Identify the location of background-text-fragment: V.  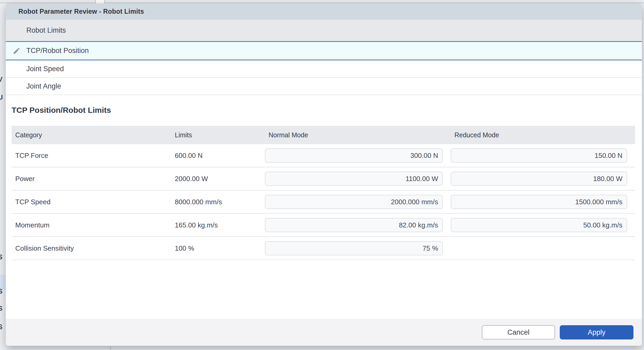
(3, 80).